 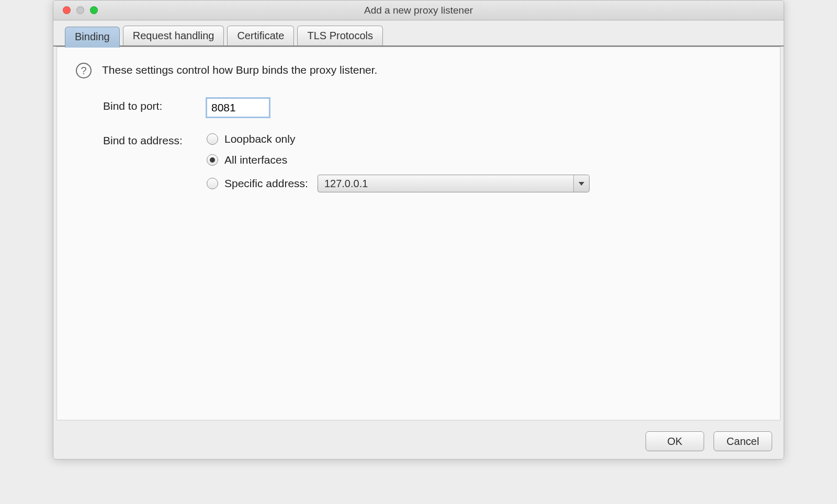 What do you see at coordinates (418, 441) in the screenshot?
I see `dialog-footer: OK Cancel` at bounding box center [418, 441].